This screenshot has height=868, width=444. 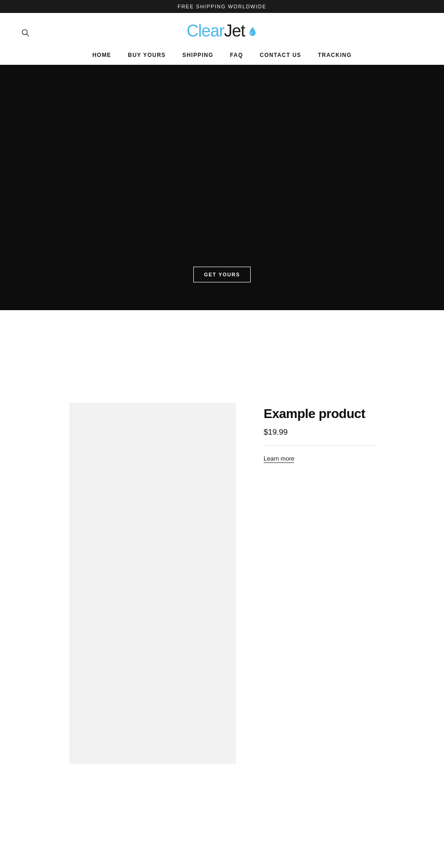 I want to click on nav-item-faq: FAQ, so click(x=236, y=55).